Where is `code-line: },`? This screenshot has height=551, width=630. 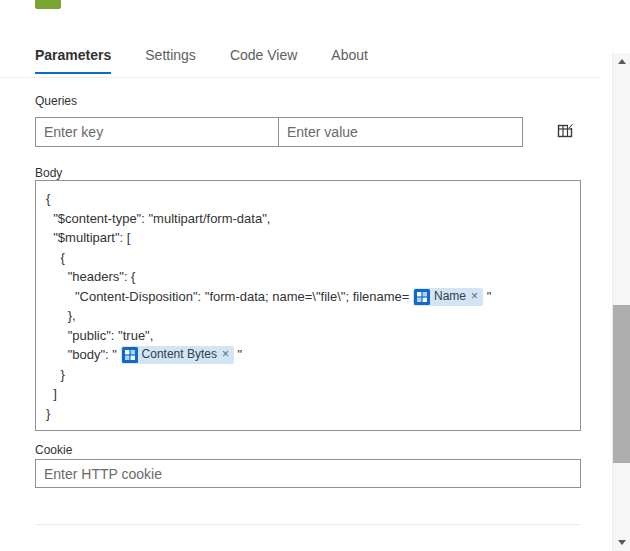
code-line: }, is located at coordinates (308, 316).